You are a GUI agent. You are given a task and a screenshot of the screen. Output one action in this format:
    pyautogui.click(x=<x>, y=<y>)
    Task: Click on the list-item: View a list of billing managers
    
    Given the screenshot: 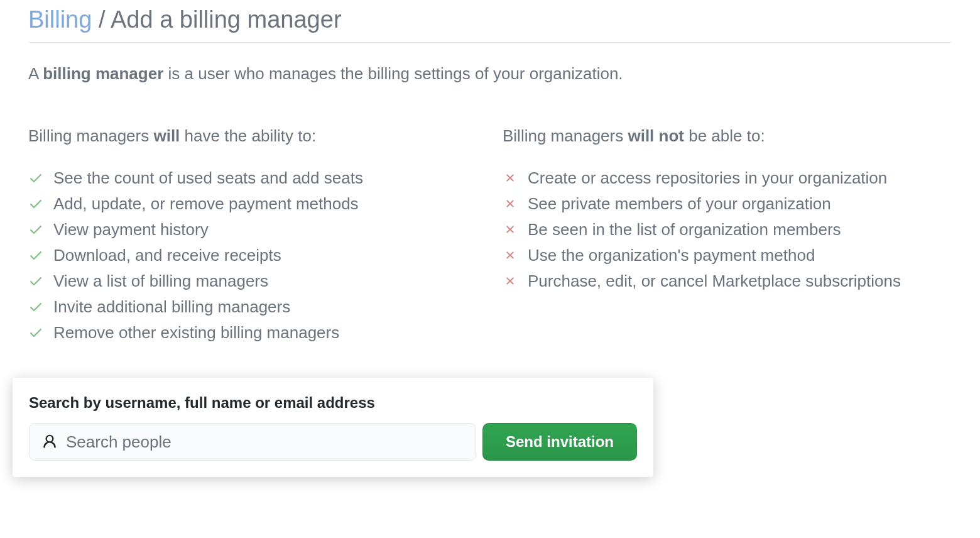 What is the action you would take?
    pyautogui.click(x=253, y=282)
    